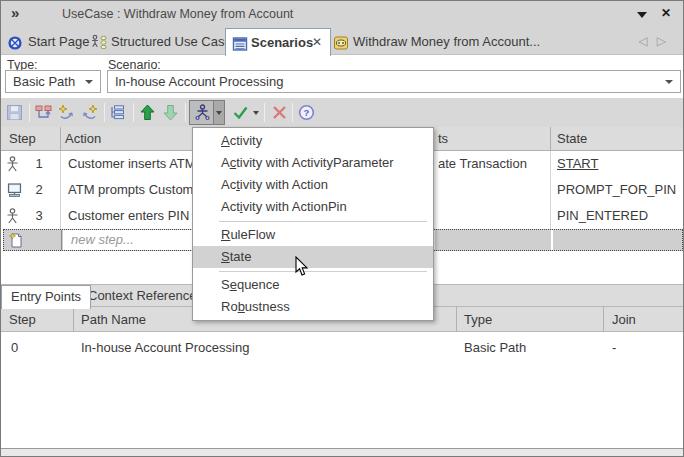 The image size is (684, 457). Describe the element at coordinates (313, 235) in the screenshot. I see `menu-item-ruleflow: RuleFlow` at that location.